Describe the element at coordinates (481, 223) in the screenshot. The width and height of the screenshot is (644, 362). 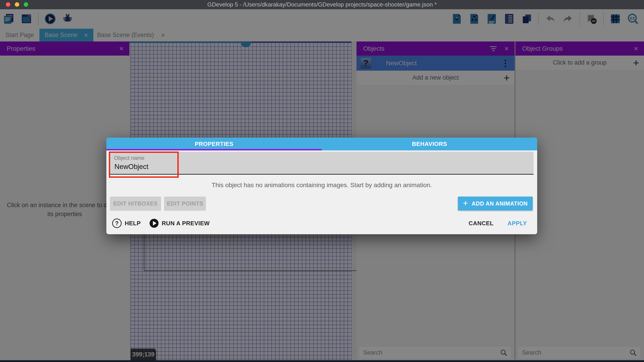
I see `cancel-button: CANCEL` at that location.